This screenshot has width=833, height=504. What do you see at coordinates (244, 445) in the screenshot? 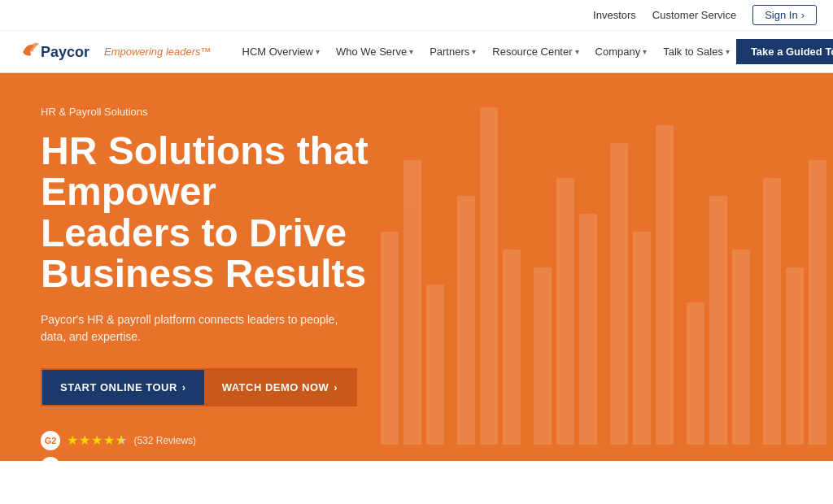
I see `reviews-section: G2 ★ ★ ★ ★ ★ ★ (532 Reviews) ✈ ★ ★` at bounding box center [244, 445].